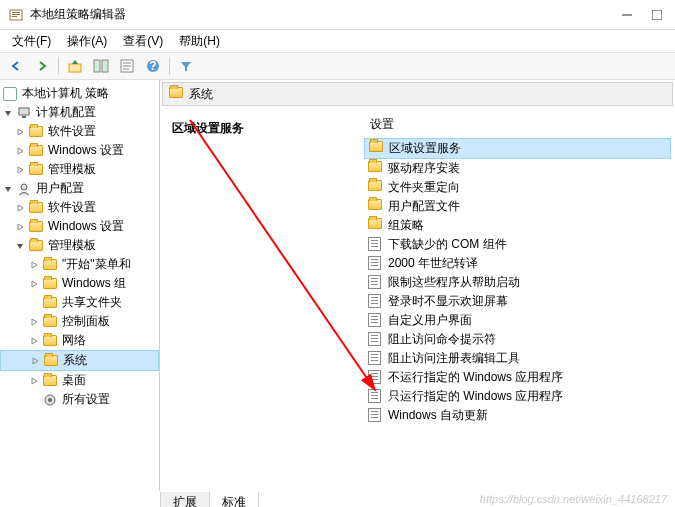 The width and height of the screenshot is (675, 507). Describe the element at coordinates (518, 244) in the screenshot. I see `setting-item: 下载缺少的 COM 组件` at that location.